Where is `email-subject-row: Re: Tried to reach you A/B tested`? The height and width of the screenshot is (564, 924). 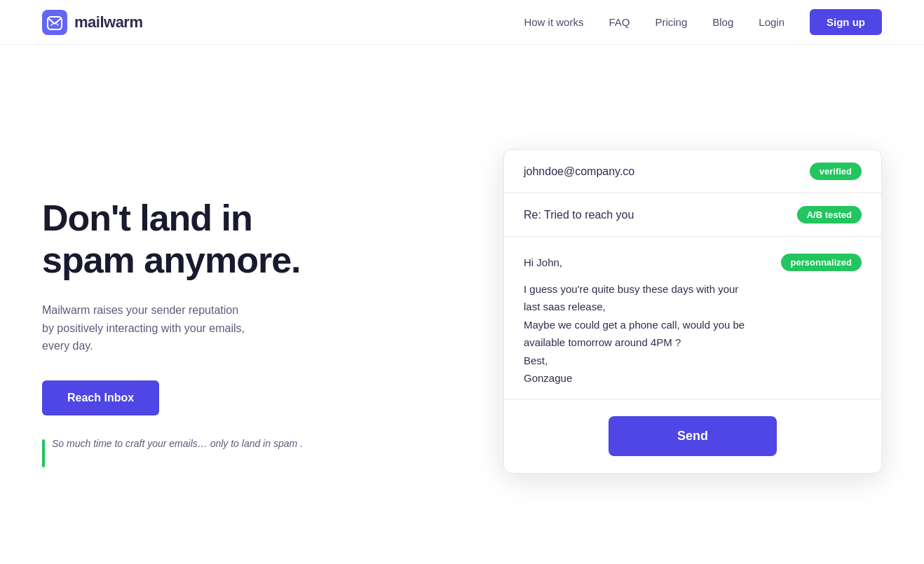
email-subject-row: Re: Tried to reach you A/B tested is located at coordinates (693, 215).